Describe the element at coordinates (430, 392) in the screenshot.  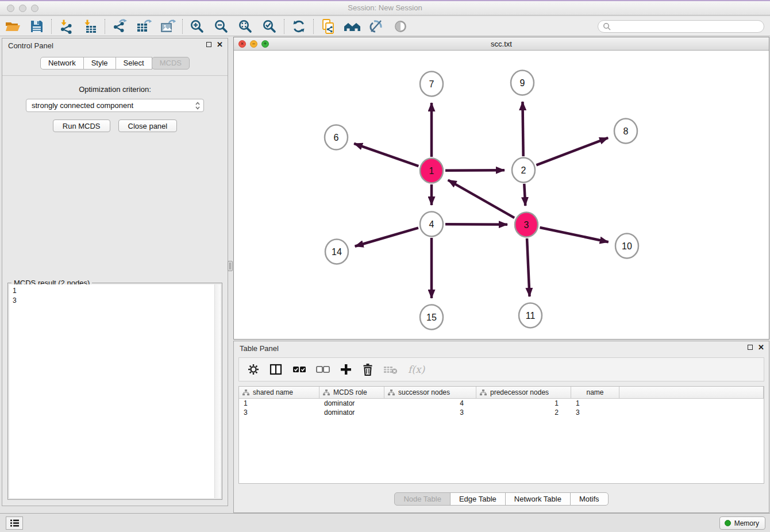
I see `column-header-successor-nodes: successor nodes` at that location.